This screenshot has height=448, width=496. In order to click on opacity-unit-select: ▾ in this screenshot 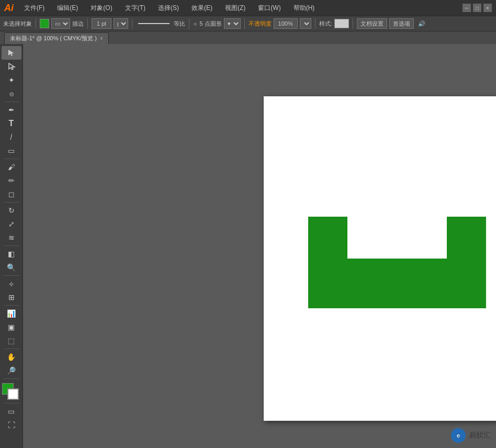, I will do `click(306, 24)`.